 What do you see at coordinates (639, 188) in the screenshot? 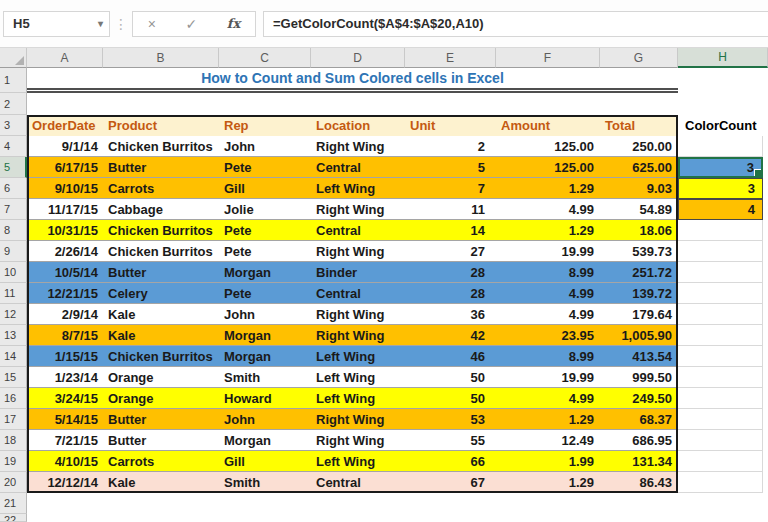
I see `cell-total: 9.03` at bounding box center [639, 188].